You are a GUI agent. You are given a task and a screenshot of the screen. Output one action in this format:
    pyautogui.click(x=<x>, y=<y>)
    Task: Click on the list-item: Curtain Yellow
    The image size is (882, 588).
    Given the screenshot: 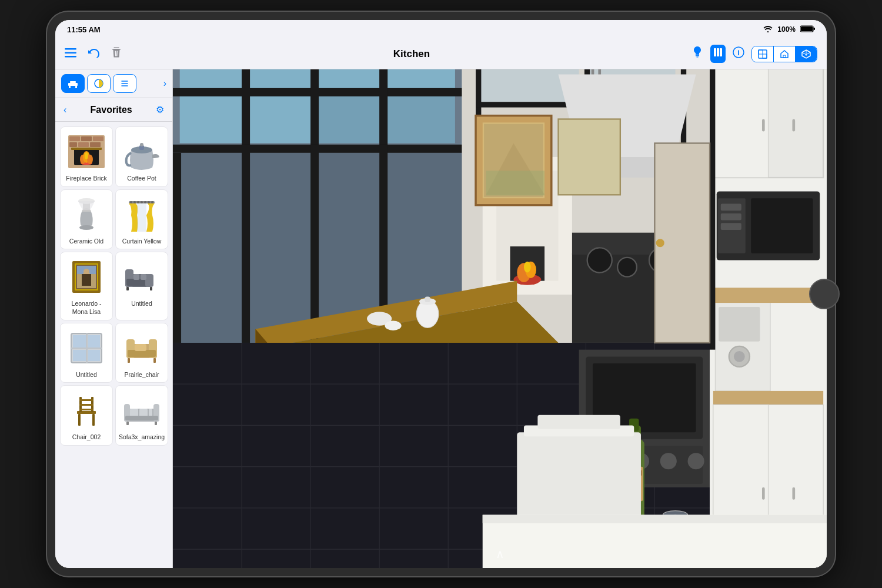 What is the action you would take?
    pyautogui.click(x=142, y=220)
    